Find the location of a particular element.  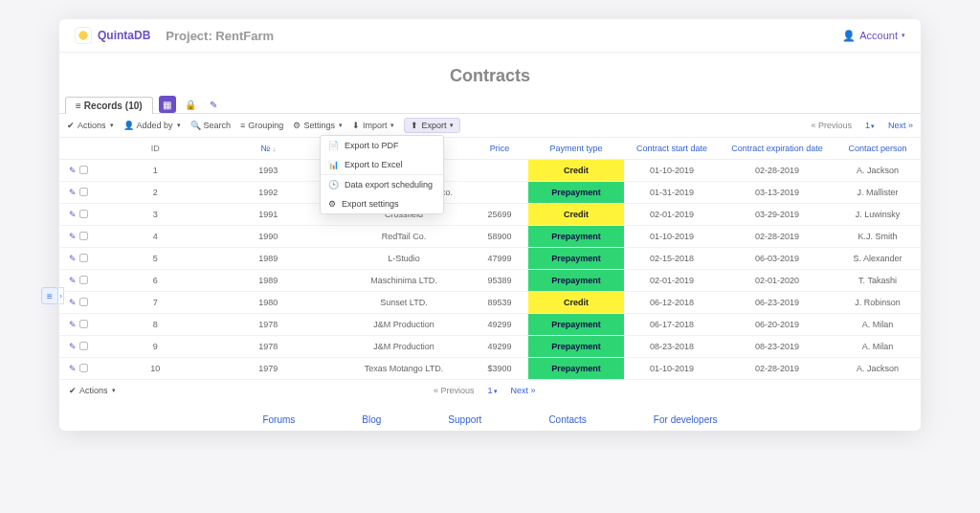

cell-end: 06-23-2019 is located at coordinates (777, 302).